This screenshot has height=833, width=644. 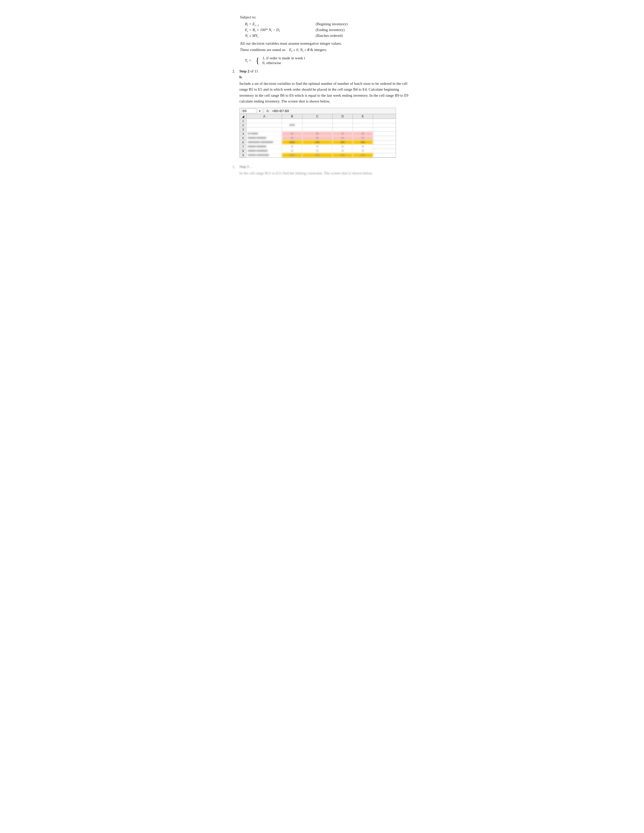 What do you see at coordinates (363, 146) in the screenshot?
I see `cell-e7: ■` at bounding box center [363, 146].